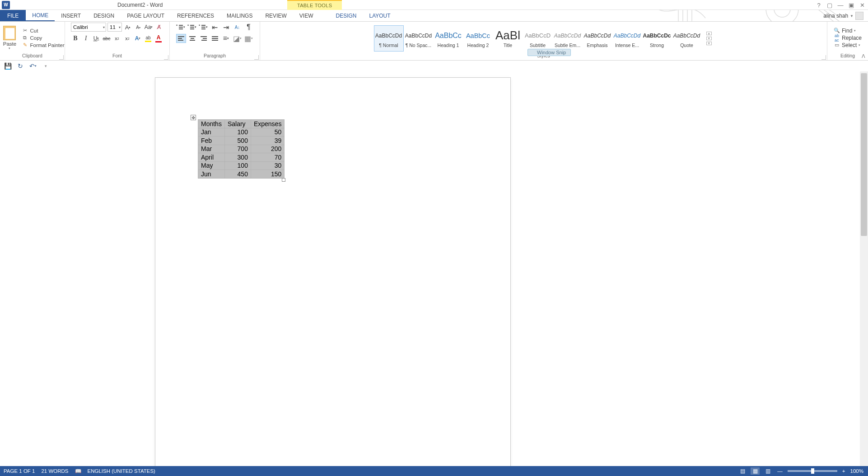  I want to click on tab-home: HOME, so click(40, 15).